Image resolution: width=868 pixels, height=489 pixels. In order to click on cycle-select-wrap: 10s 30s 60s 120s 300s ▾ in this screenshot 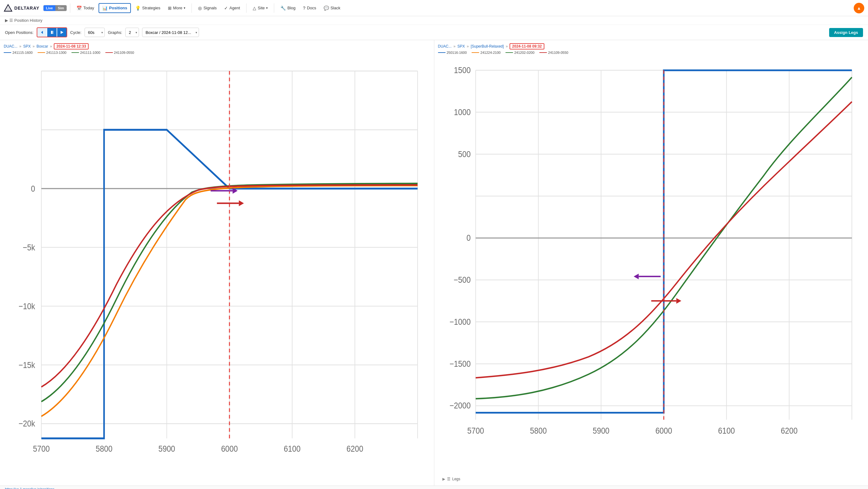, I will do `click(95, 32)`.